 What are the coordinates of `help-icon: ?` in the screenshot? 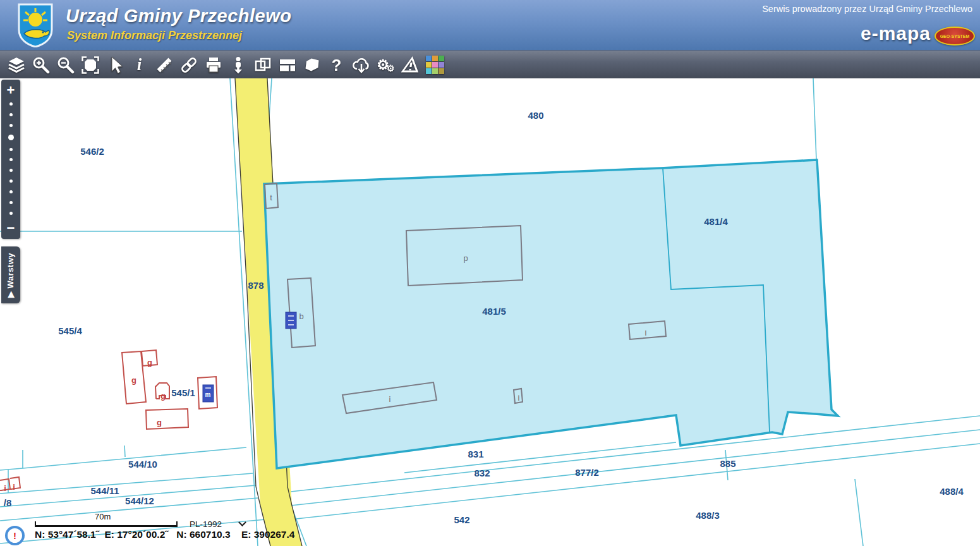 It's located at (336, 65).